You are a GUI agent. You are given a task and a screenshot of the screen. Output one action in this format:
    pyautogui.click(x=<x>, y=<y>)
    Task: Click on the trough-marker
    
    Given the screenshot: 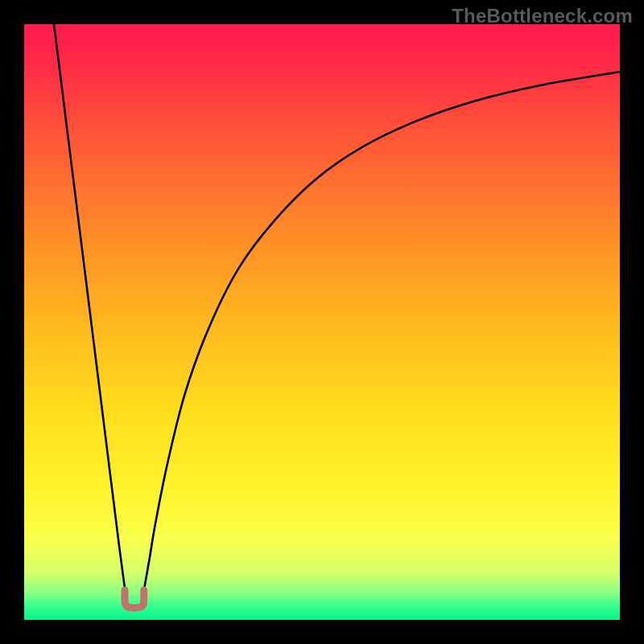 What is the action you would take?
    pyautogui.click(x=134, y=599)
    